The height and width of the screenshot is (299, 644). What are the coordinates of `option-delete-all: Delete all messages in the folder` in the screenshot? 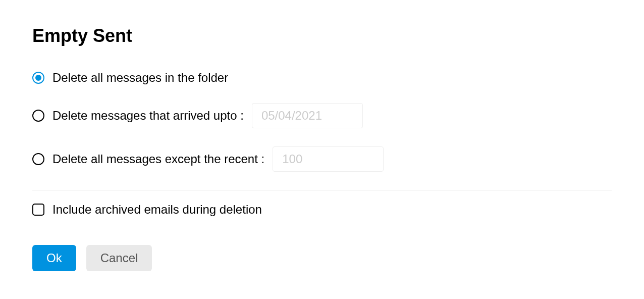 It's located at (322, 78).